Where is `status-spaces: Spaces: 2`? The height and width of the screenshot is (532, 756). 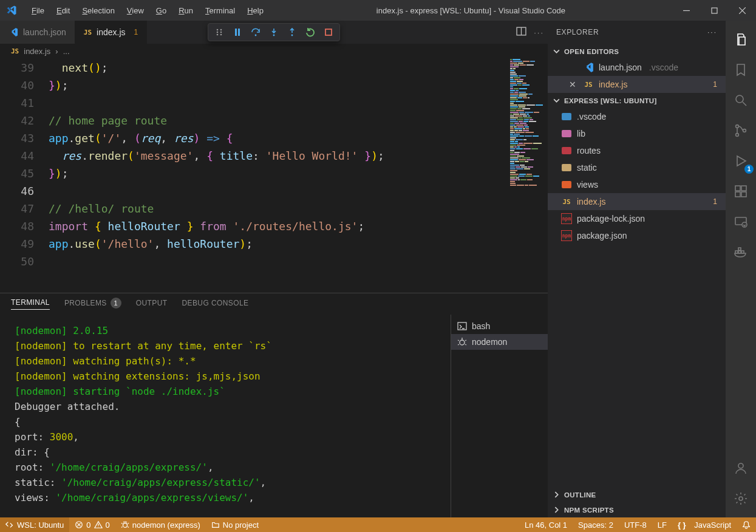 status-spaces: Spaces: 2 is located at coordinates (596, 525).